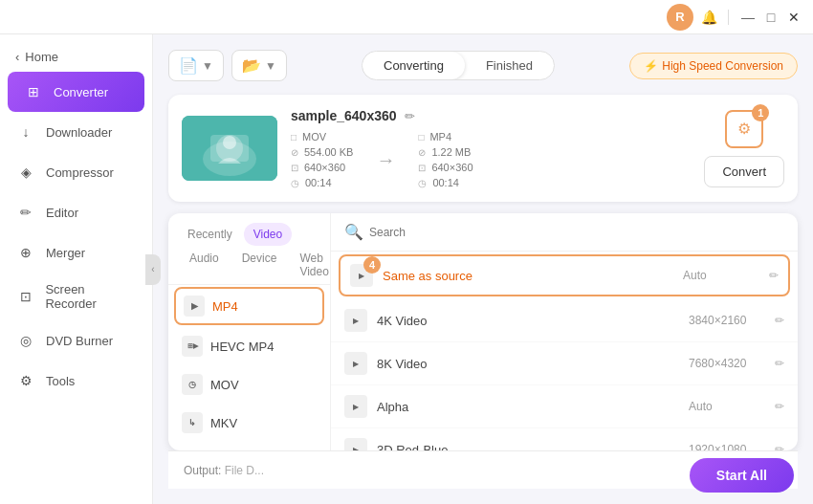  I want to click on same-source-edit-icon: ✏, so click(774, 275).